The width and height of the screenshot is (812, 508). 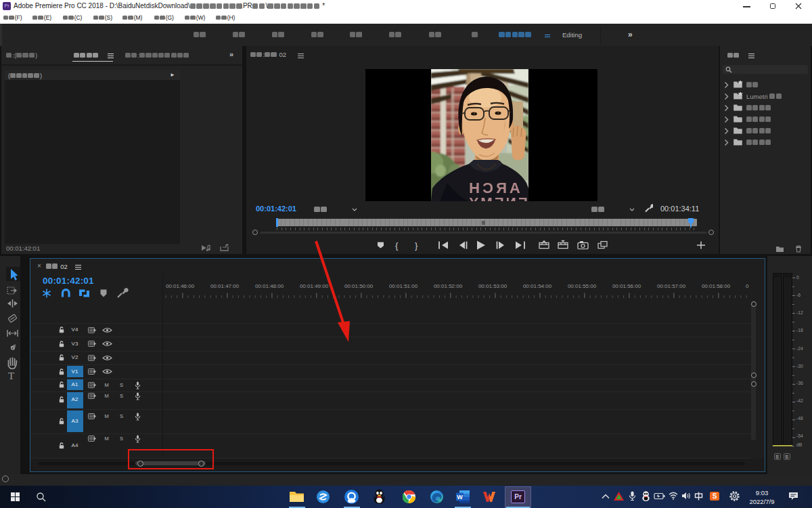 I want to click on svg-text: ENEMY, so click(x=497, y=198).